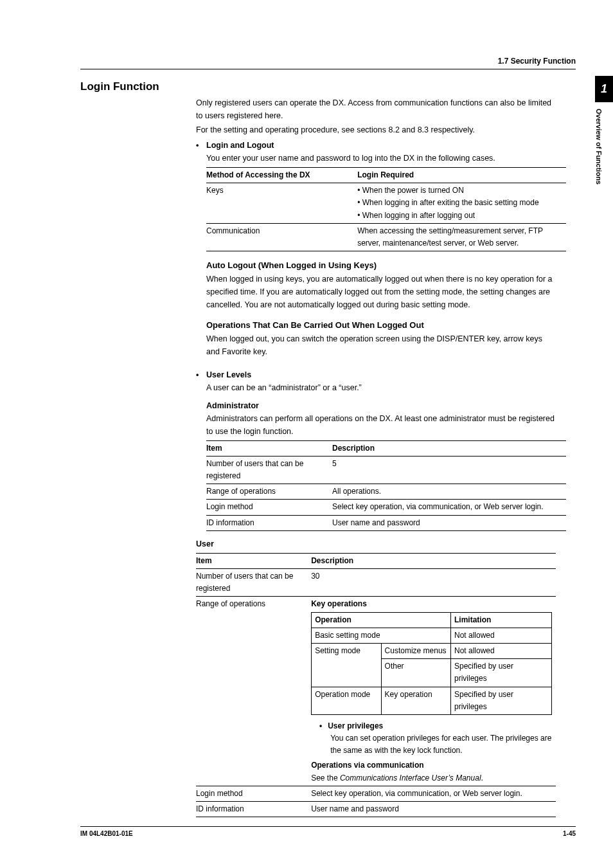 The width and height of the screenshot is (613, 868). I want to click on heading-login-logout: Login and Logout, so click(240, 145).